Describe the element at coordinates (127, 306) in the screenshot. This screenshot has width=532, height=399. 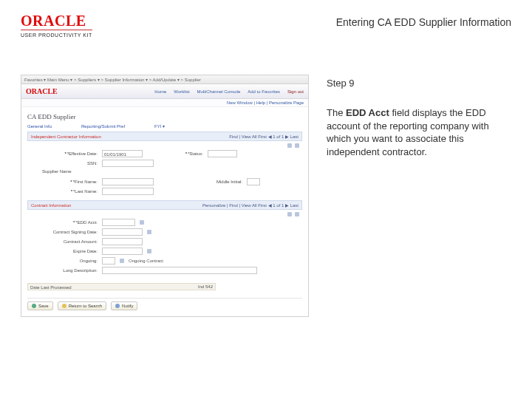
I see `notify-button-label: Notify` at that location.